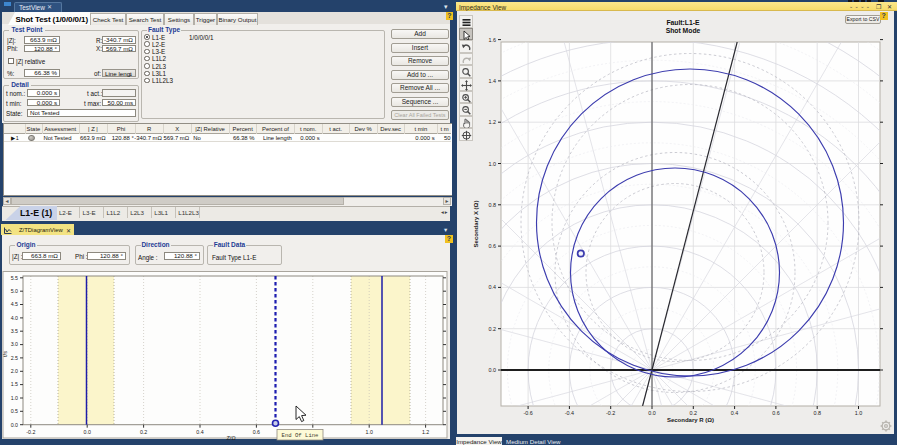  I want to click on svg-text: -0.4, so click(570, 413).